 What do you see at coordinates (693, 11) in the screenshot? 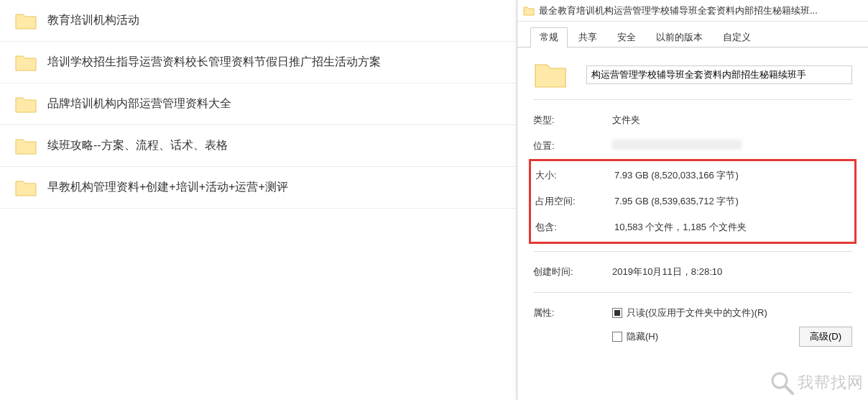
I see `titlebar: 最全教育培训机构运营管理学校辅导班全套资料内部招生秘籍续班...` at bounding box center [693, 11].